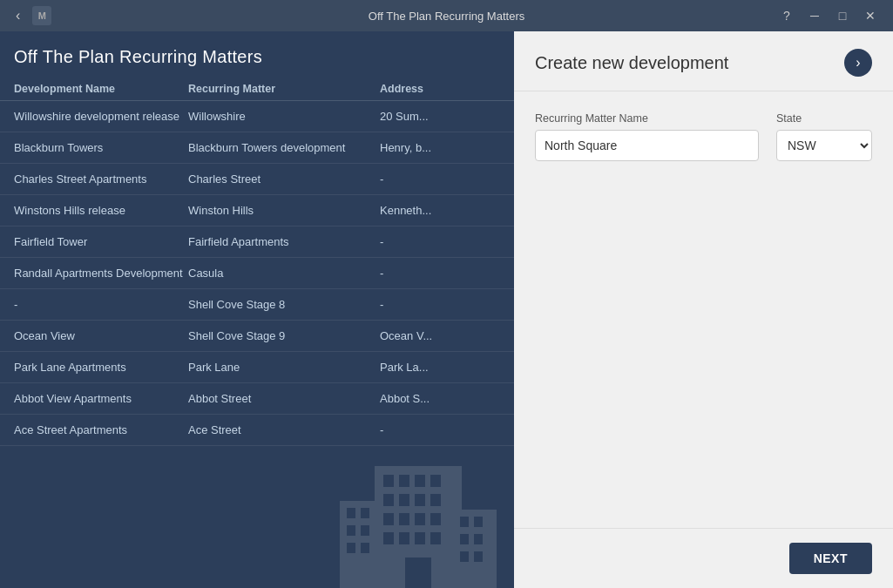 This screenshot has height=588, width=893. Describe the element at coordinates (257, 89) in the screenshot. I see `table-header: Development Name Recurring Matter Addres…` at that location.